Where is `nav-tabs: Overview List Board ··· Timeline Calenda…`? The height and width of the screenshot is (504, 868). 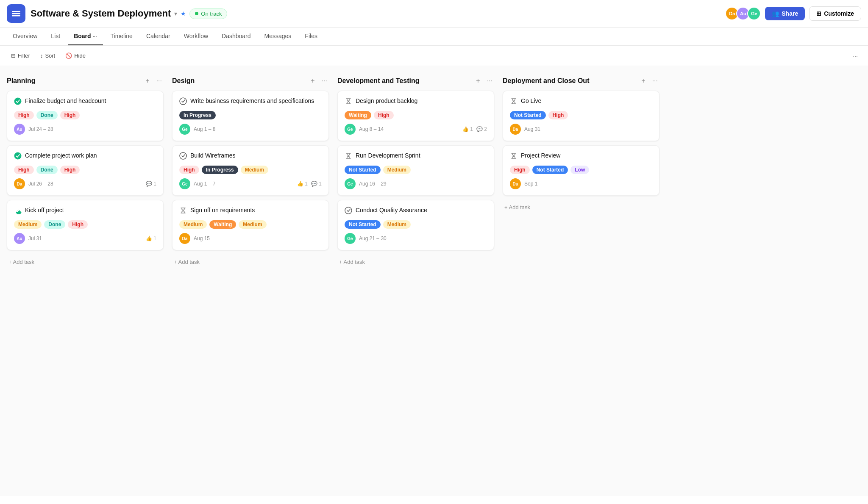 nav-tabs: Overview List Board ··· Timeline Calenda… is located at coordinates (434, 36).